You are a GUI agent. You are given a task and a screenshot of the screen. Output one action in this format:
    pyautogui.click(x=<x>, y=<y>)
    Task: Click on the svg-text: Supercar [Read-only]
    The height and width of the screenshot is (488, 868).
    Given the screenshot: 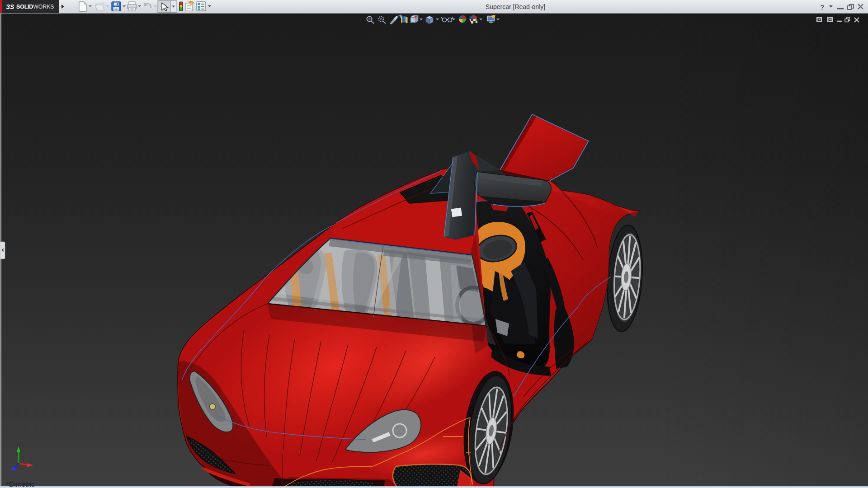 What is the action you would take?
    pyautogui.click(x=515, y=7)
    